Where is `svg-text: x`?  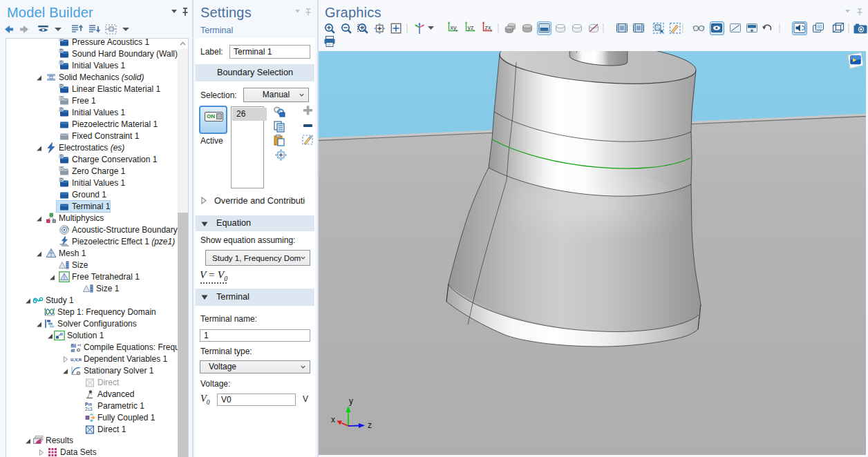 svg-text: x is located at coordinates (333, 420).